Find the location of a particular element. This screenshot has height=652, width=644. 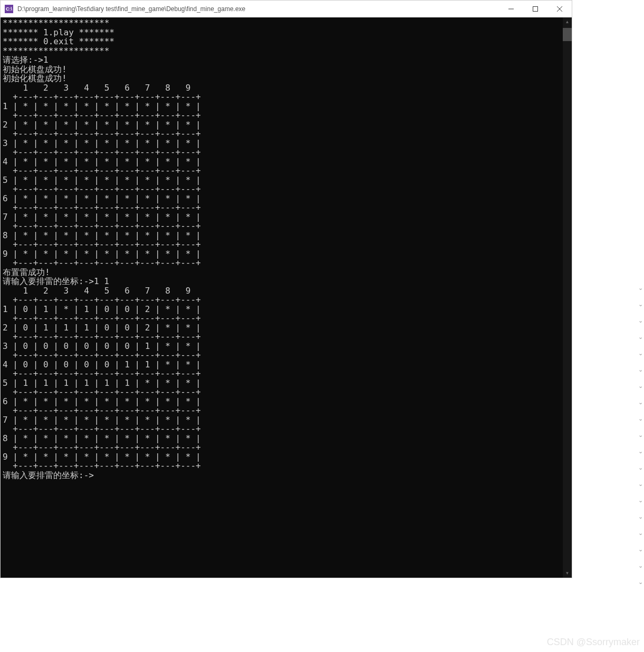

scroll-down-icon: ▼ is located at coordinates (568, 573).